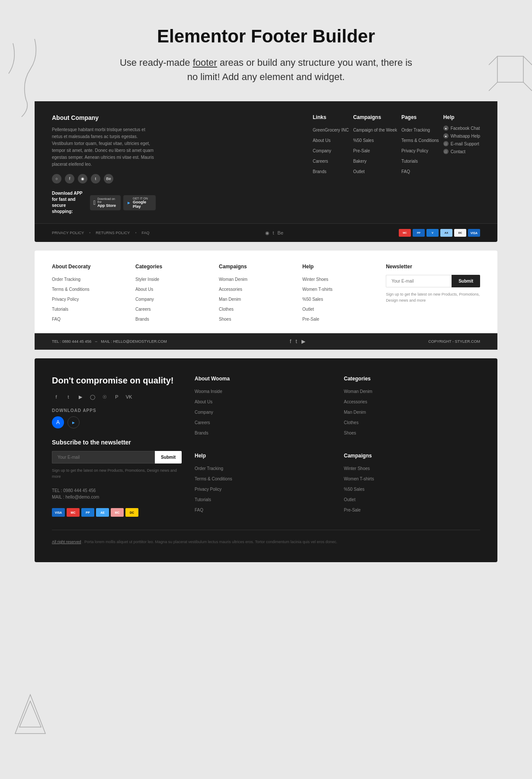  What do you see at coordinates (304, 341) in the screenshot?
I see `footer2-youtube-icon: ▶` at bounding box center [304, 341].